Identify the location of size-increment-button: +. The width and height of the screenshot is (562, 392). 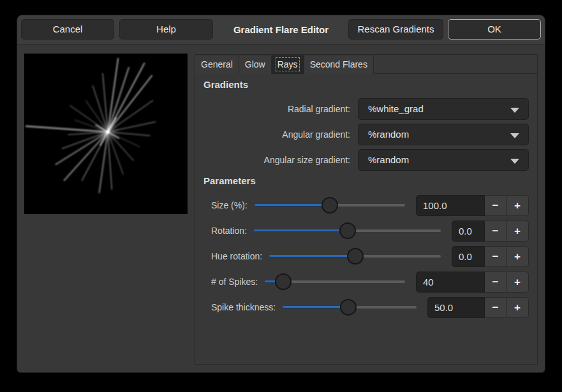
(518, 205).